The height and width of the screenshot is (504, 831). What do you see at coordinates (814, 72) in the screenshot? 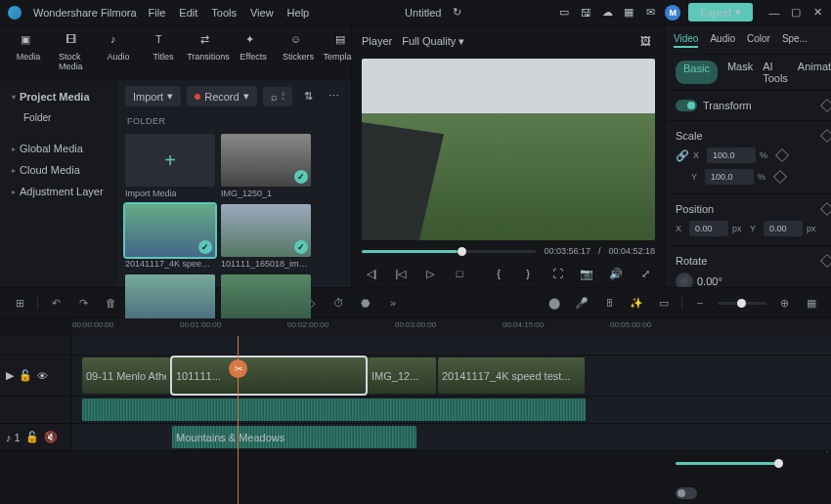
I see `subtab-anim: Animat...` at bounding box center [814, 72].